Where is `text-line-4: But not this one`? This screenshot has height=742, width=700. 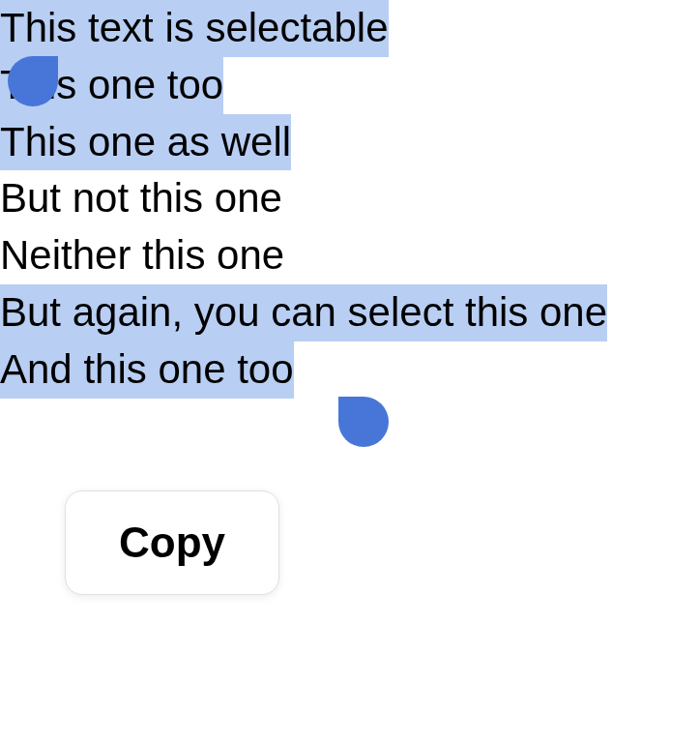 text-line-4: But not this one is located at coordinates (141, 199).